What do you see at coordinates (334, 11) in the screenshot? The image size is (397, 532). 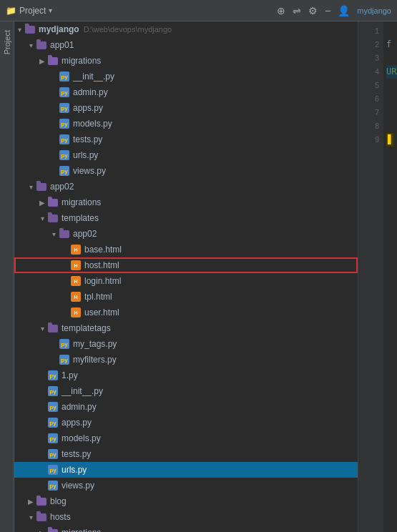 I see `toolbar-actions: ⊕ ⇌ ⚙ − 👤 mydjango` at bounding box center [334, 11].